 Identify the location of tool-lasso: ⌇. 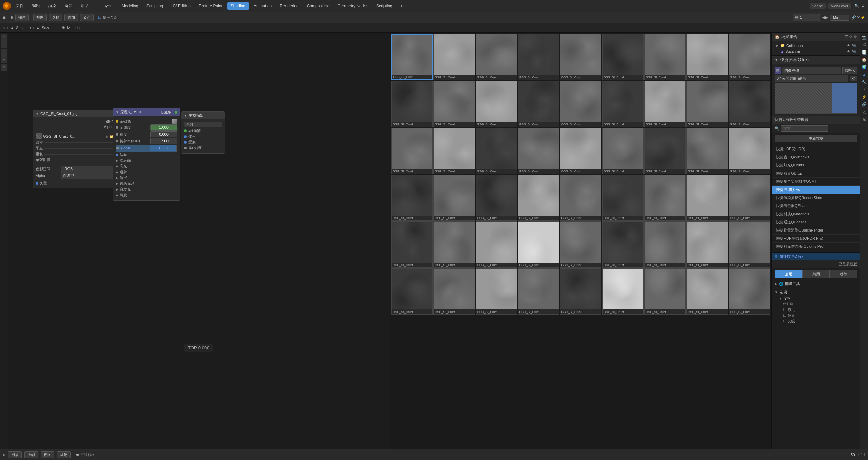
(4, 52).